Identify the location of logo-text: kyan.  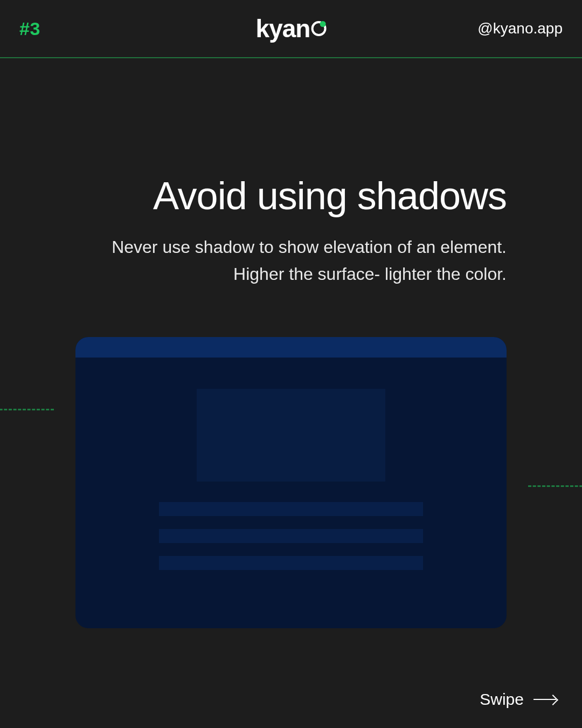
(283, 29).